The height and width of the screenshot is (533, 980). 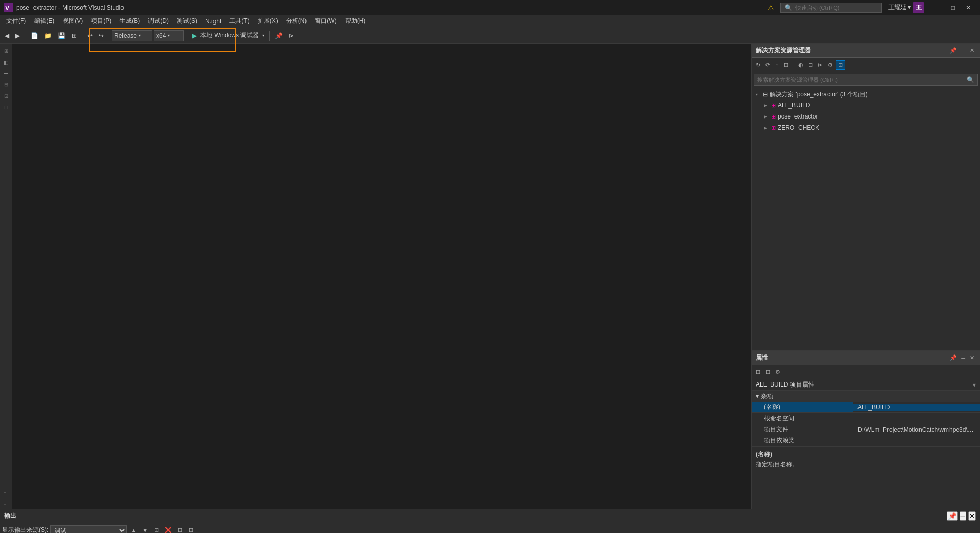 What do you see at coordinates (937, 8) in the screenshot?
I see `minimize-button: ─` at bounding box center [937, 8].